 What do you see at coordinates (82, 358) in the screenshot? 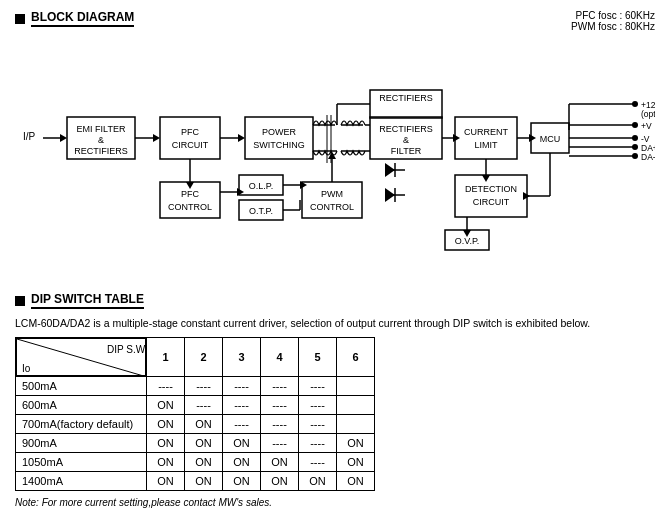
I see `dip-table-corner-cell: DIP S.W. Io` at bounding box center [82, 358].